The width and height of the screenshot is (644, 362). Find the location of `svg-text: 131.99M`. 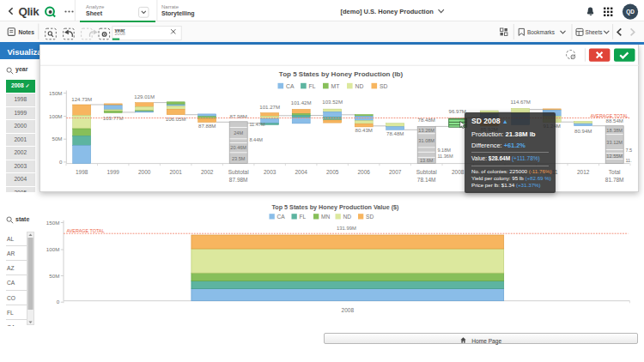

svg-text: 131.99M is located at coordinates (347, 228).